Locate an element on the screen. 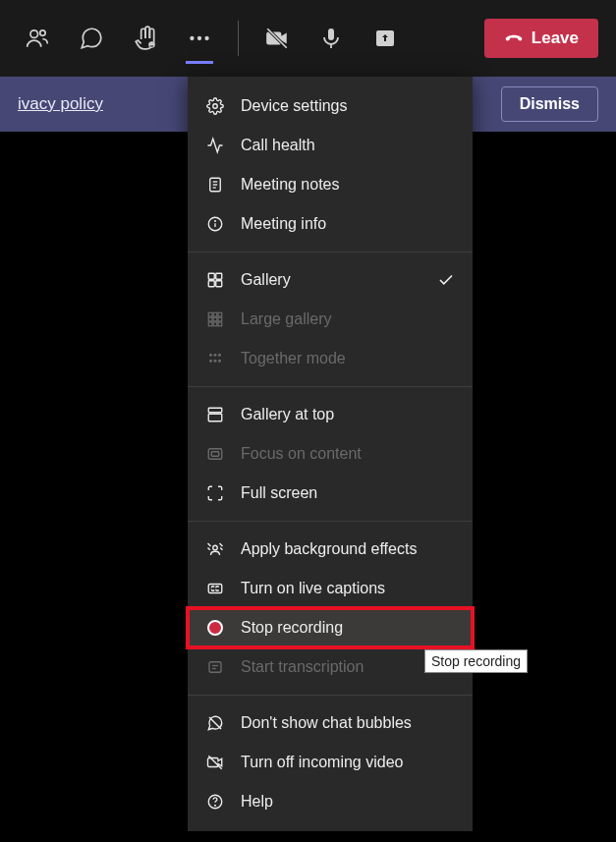 The image size is (616, 842). menu-label: Help is located at coordinates (257, 802).